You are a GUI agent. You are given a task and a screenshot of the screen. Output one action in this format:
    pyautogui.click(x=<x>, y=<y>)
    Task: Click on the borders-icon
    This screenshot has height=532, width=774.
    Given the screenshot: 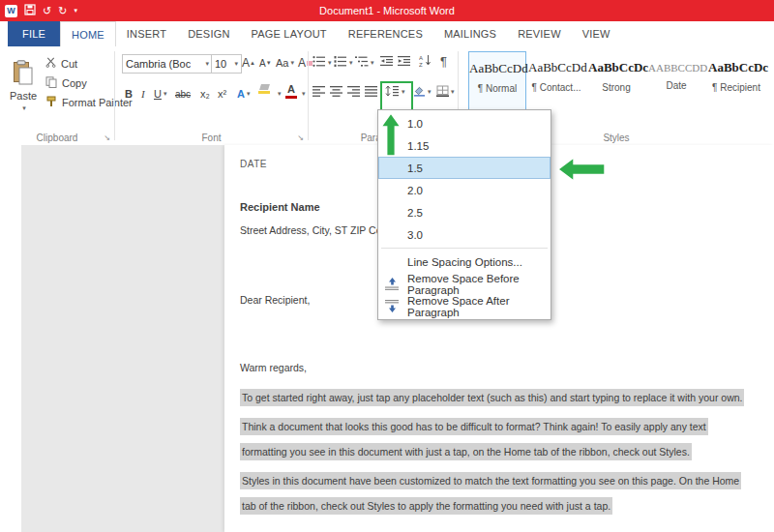 What is the action you would take?
    pyautogui.click(x=443, y=92)
    